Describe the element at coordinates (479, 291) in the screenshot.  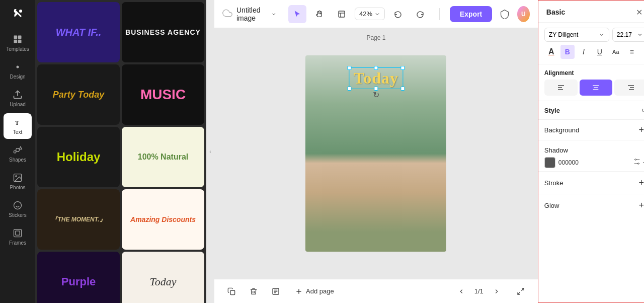
I see `page-navigation: 1/1` at that location.